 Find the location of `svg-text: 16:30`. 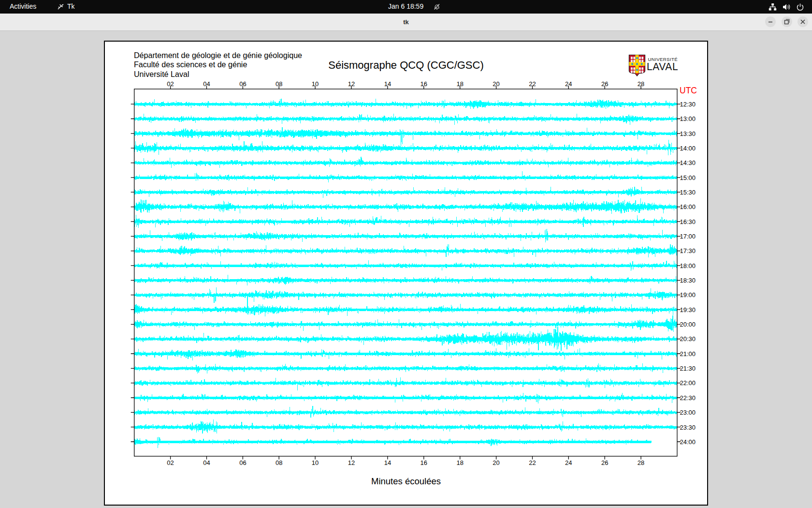

svg-text: 16:30 is located at coordinates (688, 222).